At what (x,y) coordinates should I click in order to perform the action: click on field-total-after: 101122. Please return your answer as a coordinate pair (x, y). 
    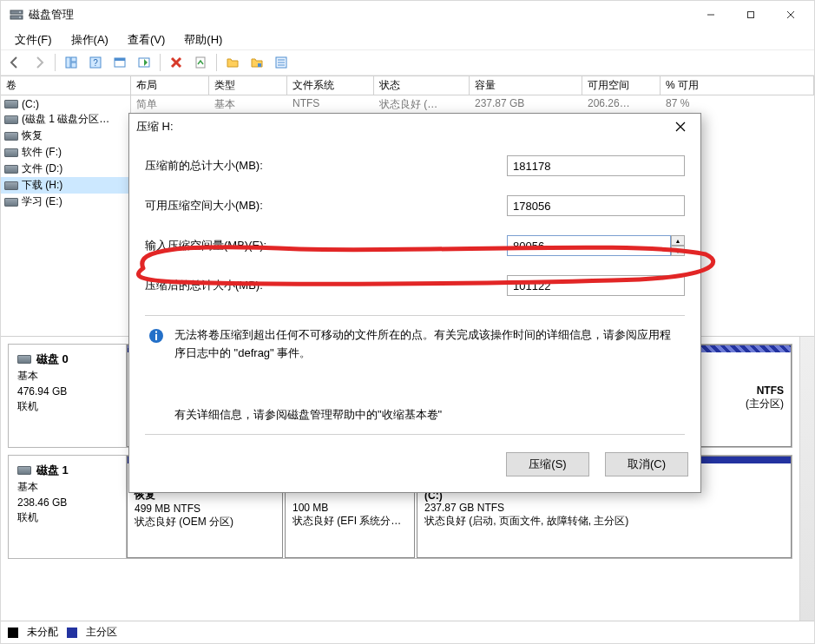
    Looking at the image, I should click on (595, 286).